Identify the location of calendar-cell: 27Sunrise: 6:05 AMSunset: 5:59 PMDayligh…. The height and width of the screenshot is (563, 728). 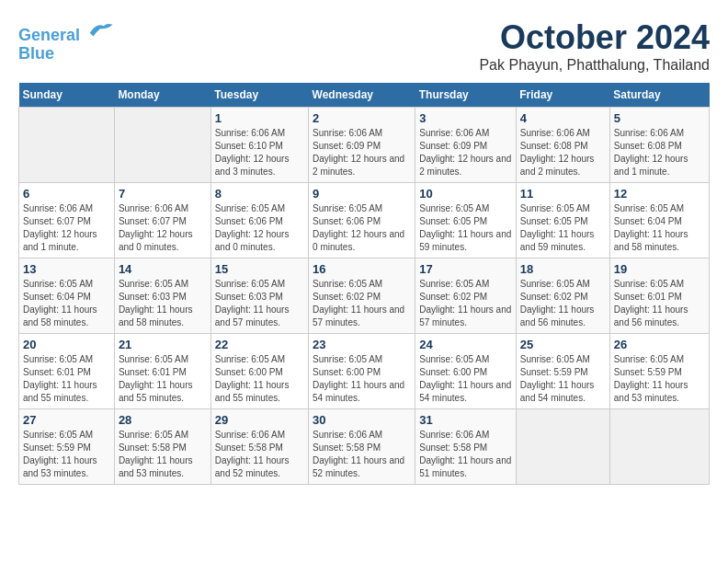
(67, 447).